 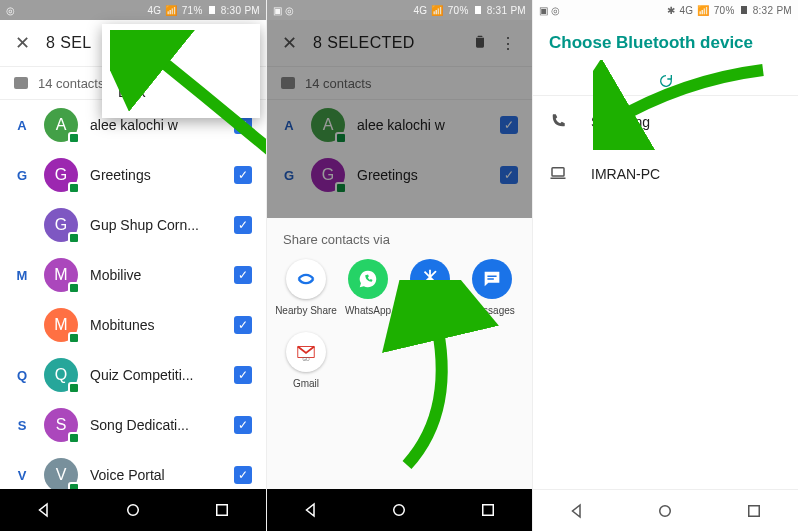 I want to click on contacts-count-label: 14 contacts, so click(x=338, y=84).